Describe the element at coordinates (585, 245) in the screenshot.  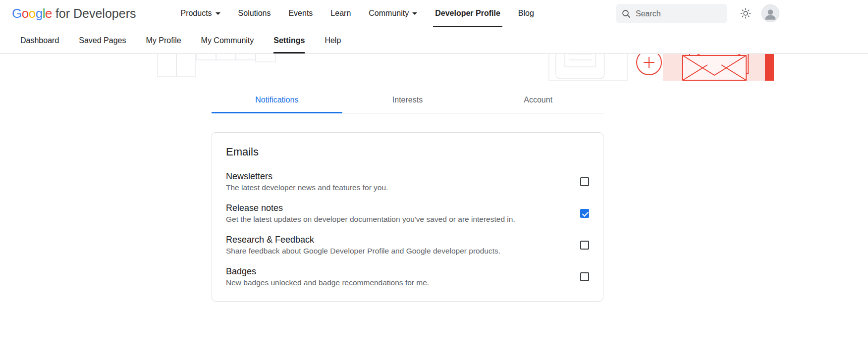
I see `research-feedback-checkbox` at that location.